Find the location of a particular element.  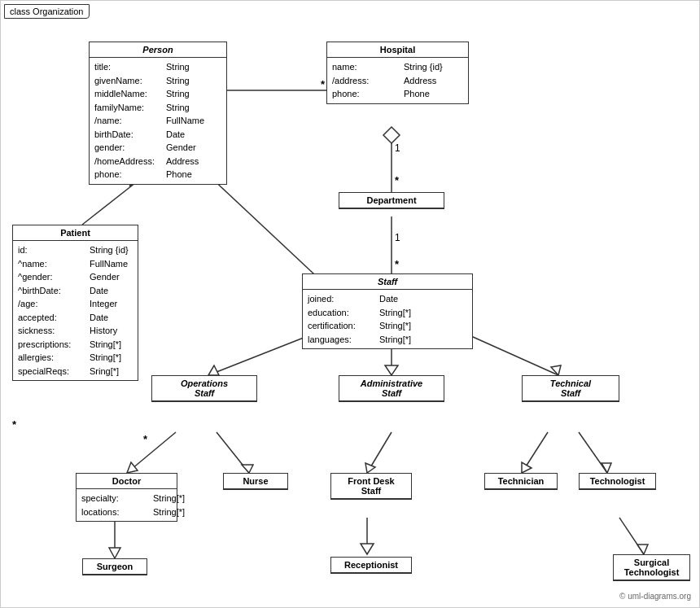

class-surgeon: Surgeon is located at coordinates (115, 566).